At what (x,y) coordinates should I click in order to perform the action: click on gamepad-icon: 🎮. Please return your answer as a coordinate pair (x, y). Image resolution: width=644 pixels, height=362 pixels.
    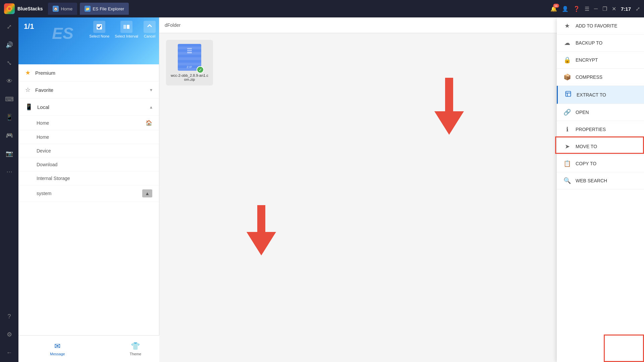
    Looking at the image, I should click on (9, 135).